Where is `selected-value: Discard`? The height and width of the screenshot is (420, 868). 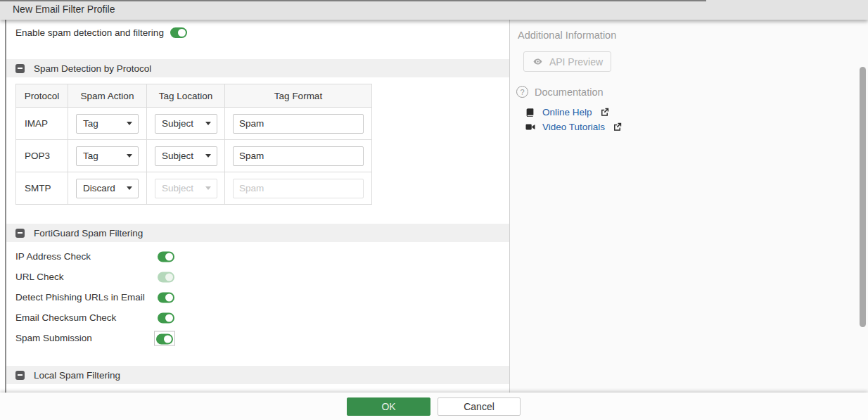
selected-value: Discard is located at coordinates (99, 189).